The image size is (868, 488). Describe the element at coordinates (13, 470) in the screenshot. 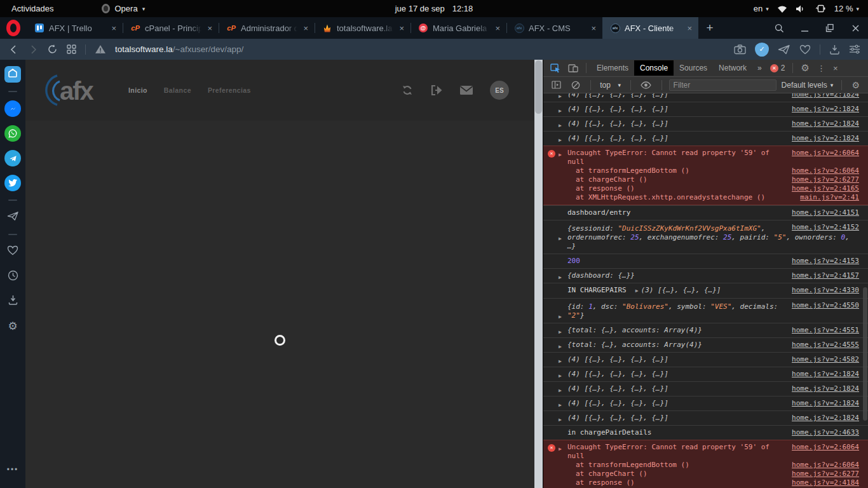

I see `sidebar-more-button: •••` at that location.